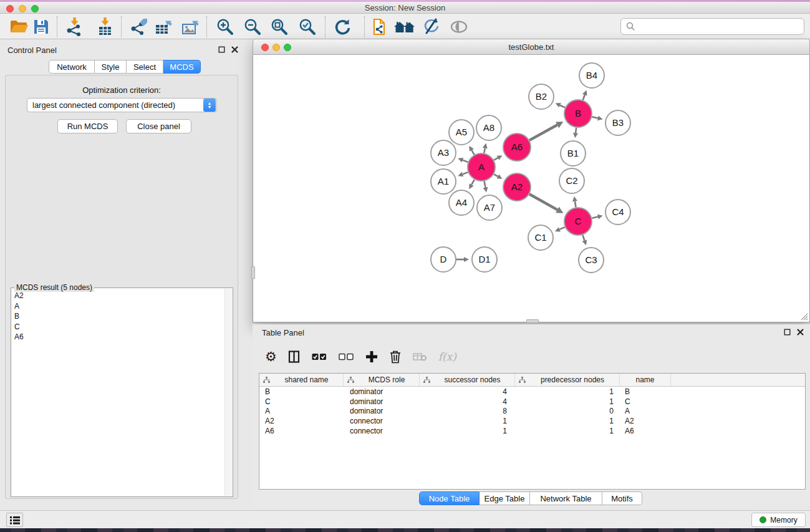 The width and height of the screenshot is (810, 532). What do you see at coordinates (533, 412) in the screenshot?
I see `table-row: A dominator 8 0 A` at bounding box center [533, 412].